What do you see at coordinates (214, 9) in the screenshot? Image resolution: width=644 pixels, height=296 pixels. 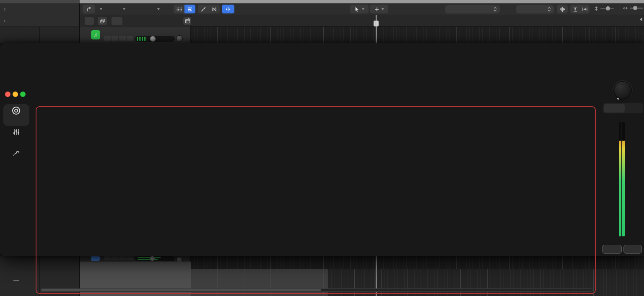 I see `crossfade-button` at bounding box center [214, 9].